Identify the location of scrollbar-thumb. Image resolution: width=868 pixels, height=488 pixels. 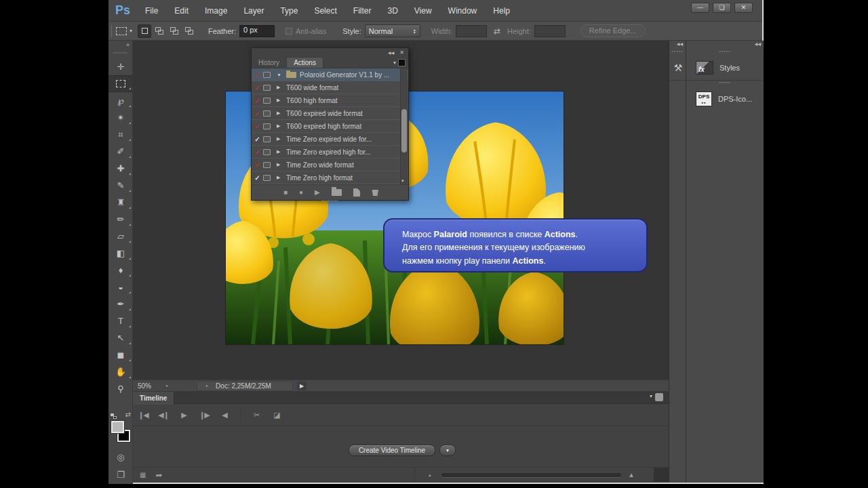
(404, 131).